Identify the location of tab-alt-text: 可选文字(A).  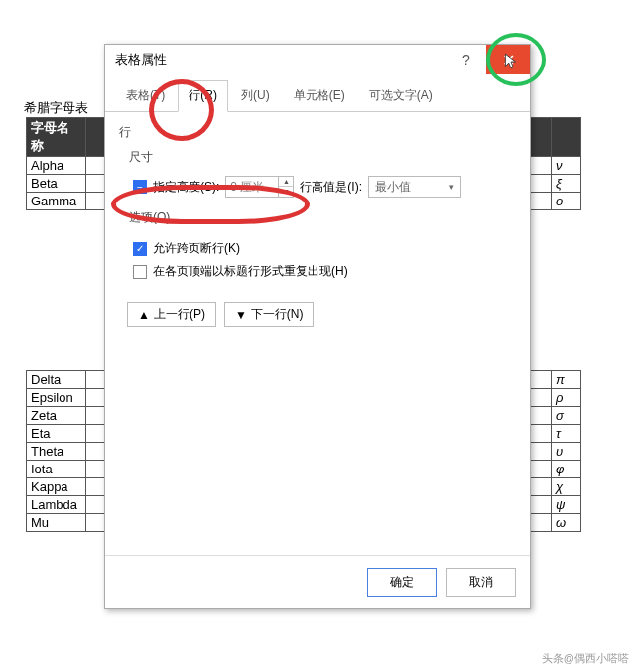
(401, 95).